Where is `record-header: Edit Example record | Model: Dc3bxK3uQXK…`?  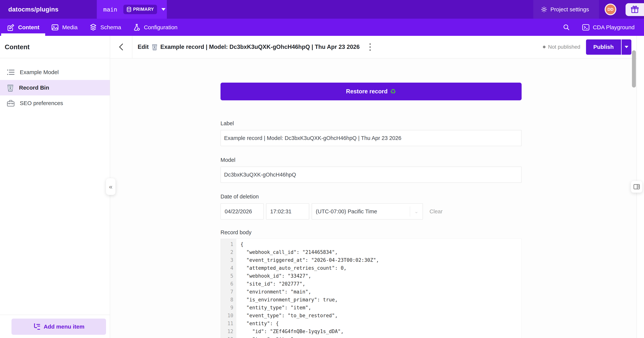 record-header: Edit Example record | Model: Dc3bxK3uQXK… is located at coordinates (374, 47).